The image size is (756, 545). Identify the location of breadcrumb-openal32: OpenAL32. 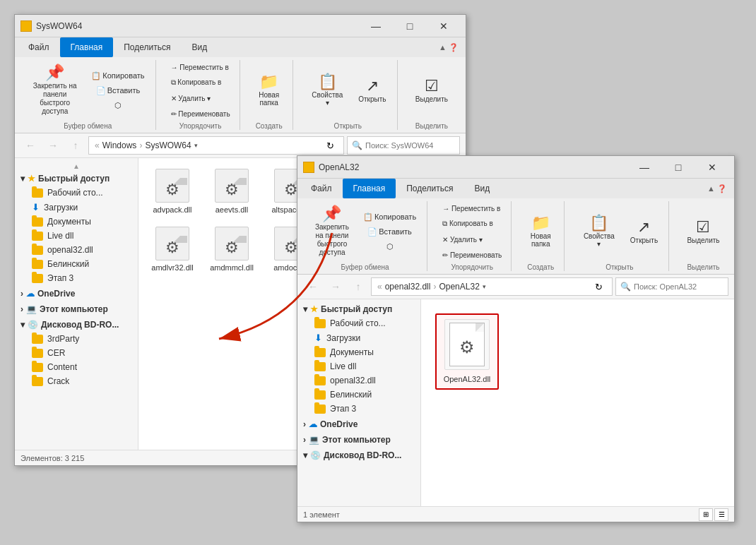
(459, 287).